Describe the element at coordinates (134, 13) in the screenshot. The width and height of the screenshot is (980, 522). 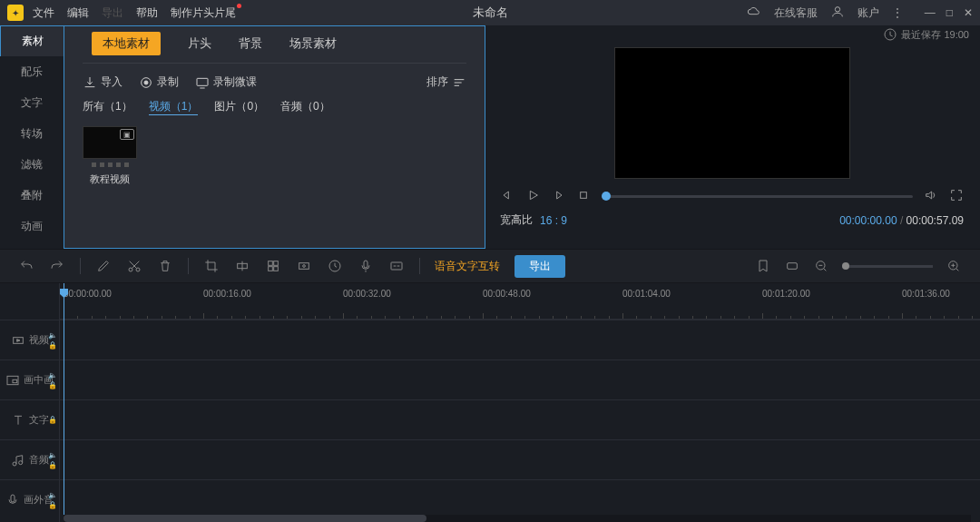
I see `main-menu: 文件 编辑 导出 帮助 制作片头片尾` at that location.